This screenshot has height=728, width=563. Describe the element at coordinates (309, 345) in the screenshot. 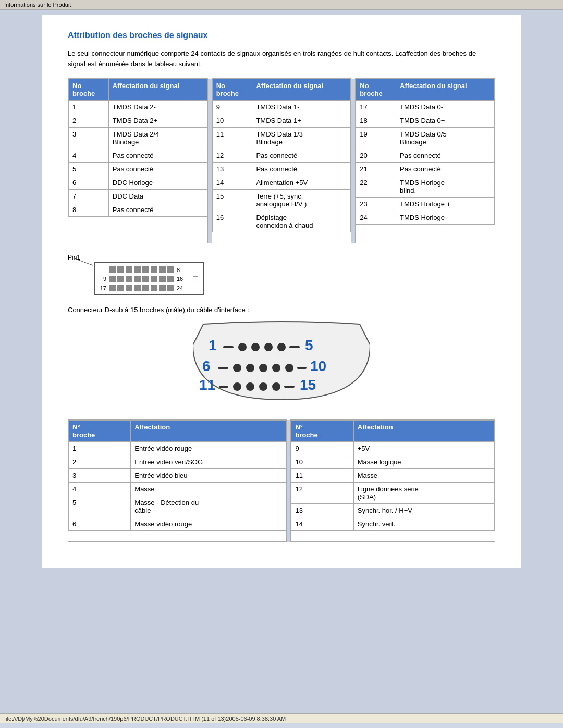

I see `svg-text: 5` at that location.